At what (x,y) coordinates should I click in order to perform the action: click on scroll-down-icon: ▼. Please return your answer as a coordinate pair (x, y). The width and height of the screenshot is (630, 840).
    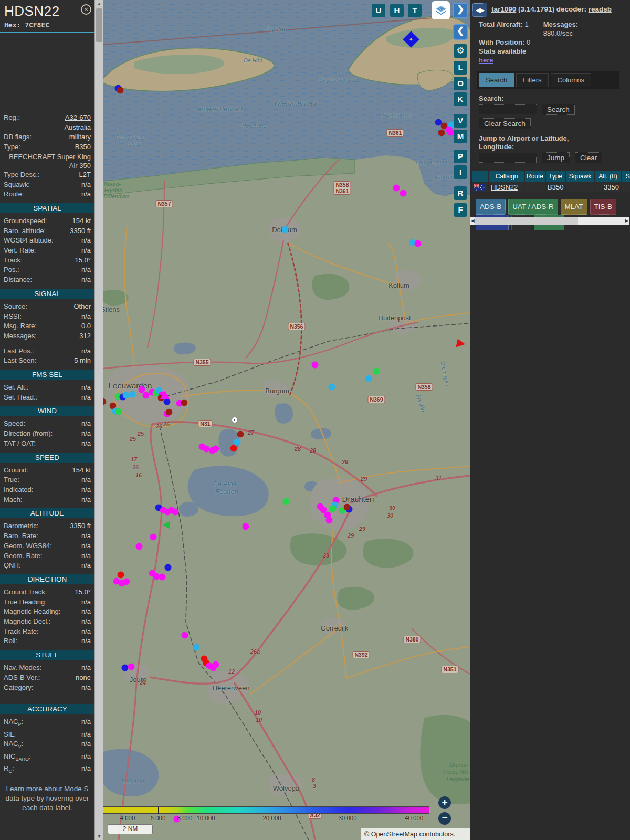
    Looking at the image, I should click on (99, 836).